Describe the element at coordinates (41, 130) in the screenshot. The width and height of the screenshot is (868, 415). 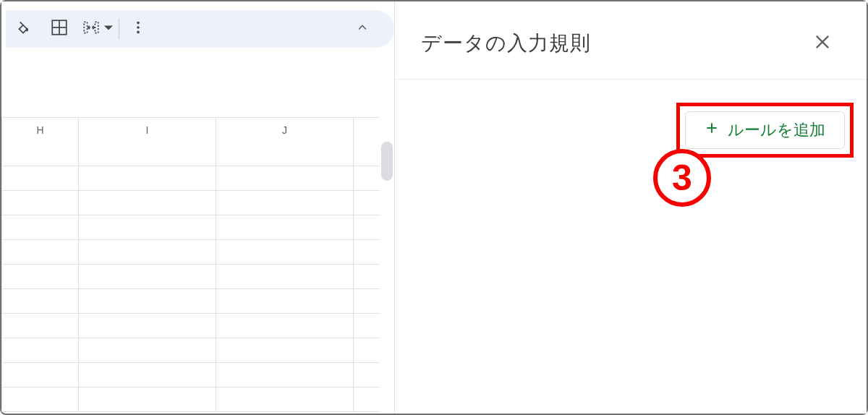
I see `column-header-h: H` at that location.